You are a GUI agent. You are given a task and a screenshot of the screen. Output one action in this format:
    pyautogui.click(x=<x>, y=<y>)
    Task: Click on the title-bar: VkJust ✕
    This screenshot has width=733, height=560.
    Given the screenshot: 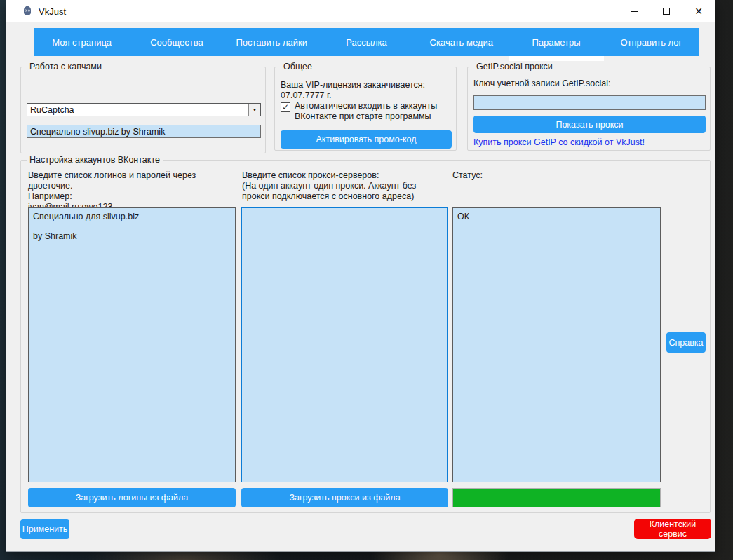 What is the action you would take?
    pyautogui.click(x=361, y=11)
    